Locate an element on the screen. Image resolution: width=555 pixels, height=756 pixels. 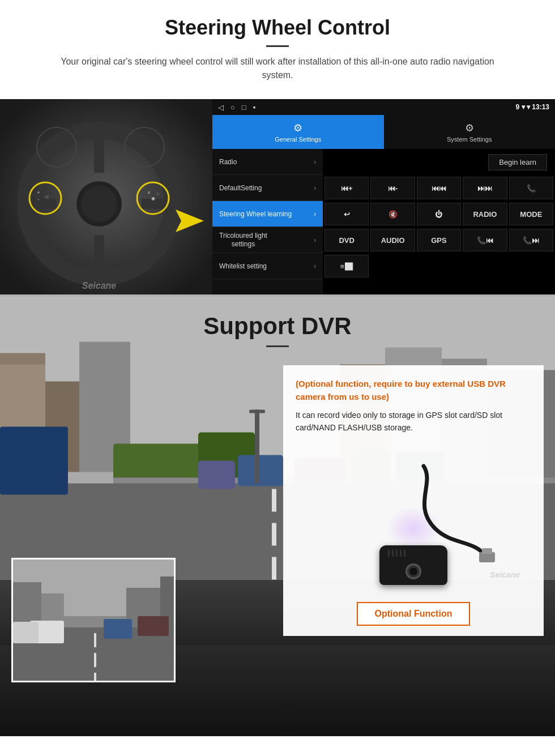
ctrl-btn-mode: MODE is located at coordinates (531, 214).